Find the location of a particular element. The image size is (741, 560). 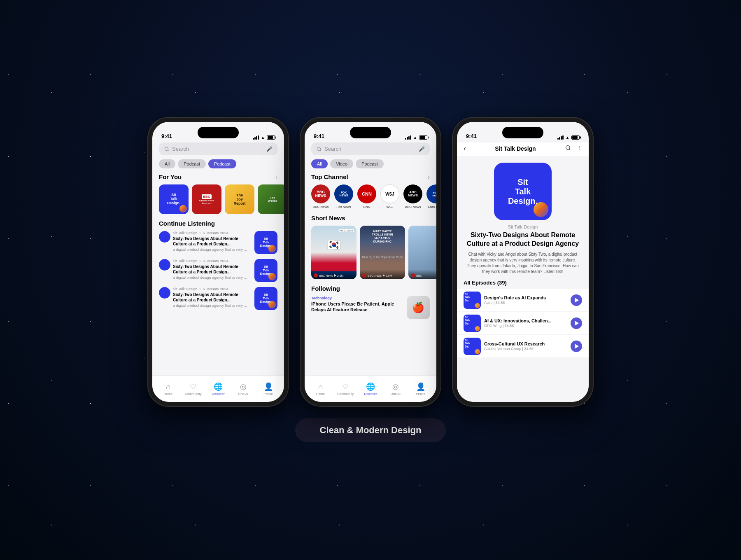

channel-abc: ABCNEWS ABC News is located at coordinates (413, 197).